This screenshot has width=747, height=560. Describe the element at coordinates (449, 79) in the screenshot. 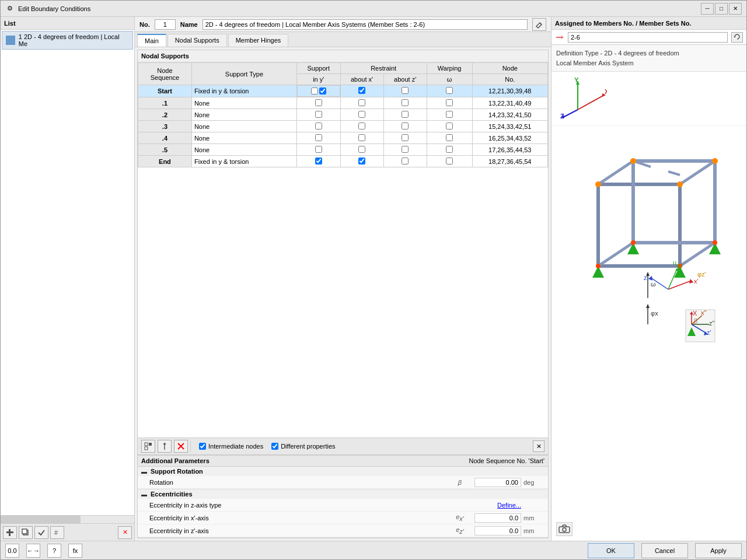

I see `col-omega: ω` at that location.